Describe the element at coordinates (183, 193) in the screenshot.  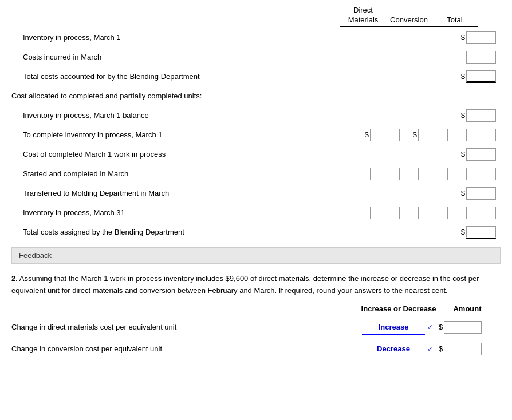
I see `row-label-transferred: Transferred to Molding Department in Mar…` at that location.